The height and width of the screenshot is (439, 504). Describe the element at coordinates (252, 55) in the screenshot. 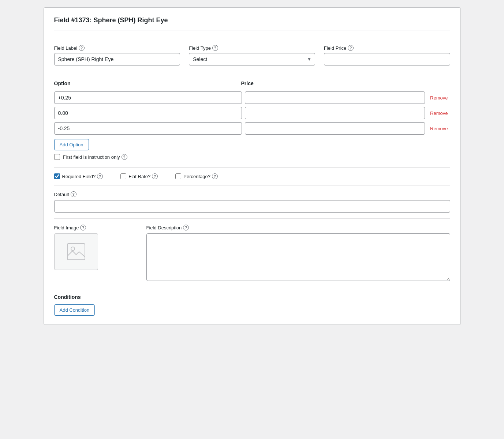

I see `field-type-group: Field Type ? Select Text Number Checkbox…` at that location.